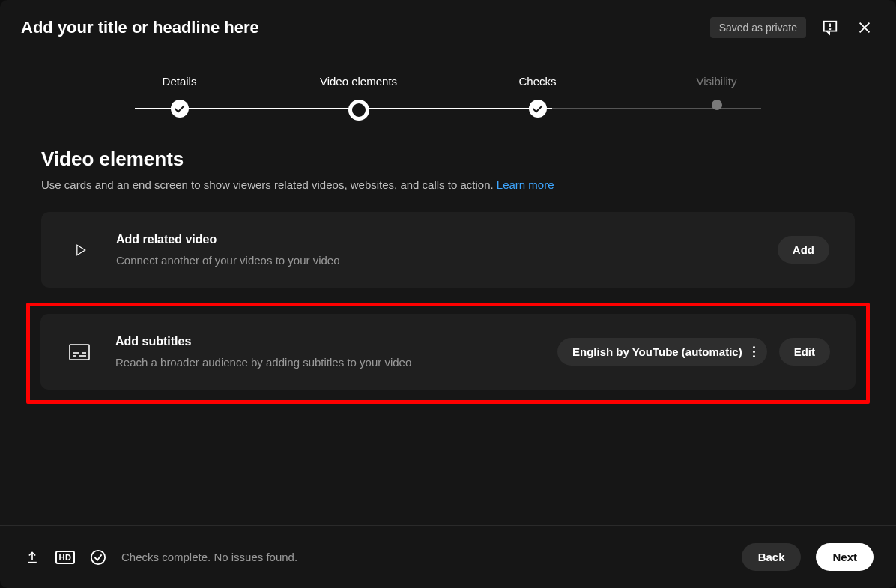 Image resolution: width=896 pixels, height=588 pixels. Describe the element at coordinates (180, 96) in the screenshot. I see `step-details: Details` at that location.